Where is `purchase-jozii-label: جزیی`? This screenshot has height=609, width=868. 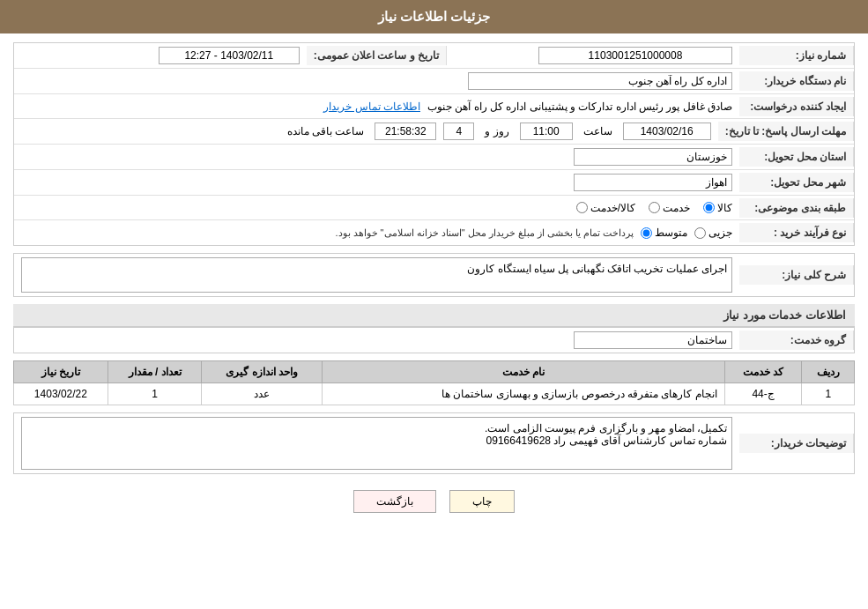 purchase-jozii-label: جزیی is located at coordinates (721, 233).